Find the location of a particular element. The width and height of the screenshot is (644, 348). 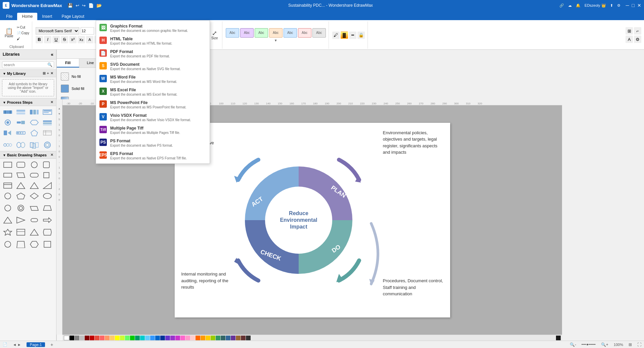

format-painter-btn: 🖌 is located at coordinates (23, 39).